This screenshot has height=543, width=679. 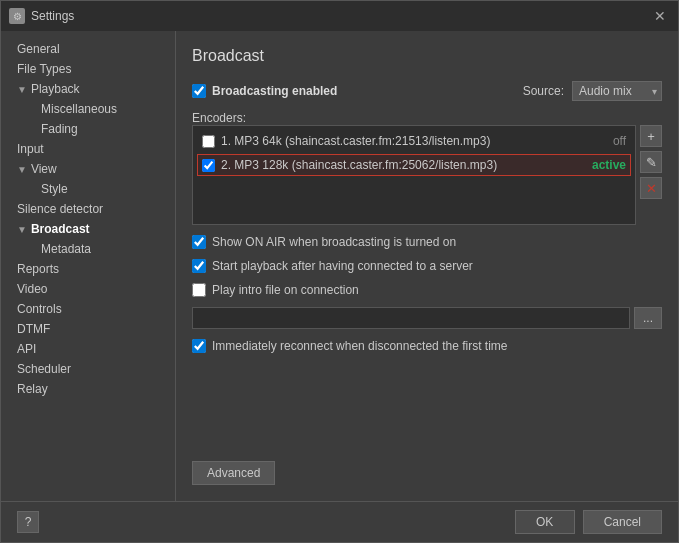 What do you see at coordinates (88, 289) in the screenshot?
I see `sidebar-item-video: Video` at bounding box center [88, 289].